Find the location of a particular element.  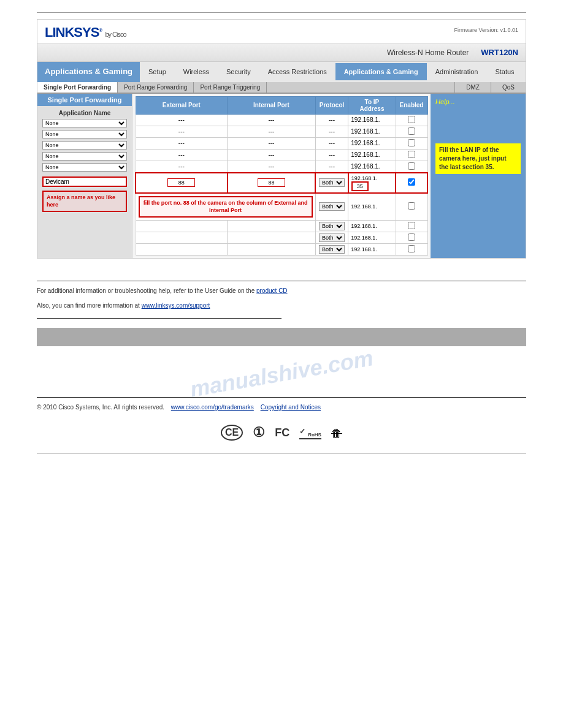

ce-mark: CE is located at coordinates (232, 433).